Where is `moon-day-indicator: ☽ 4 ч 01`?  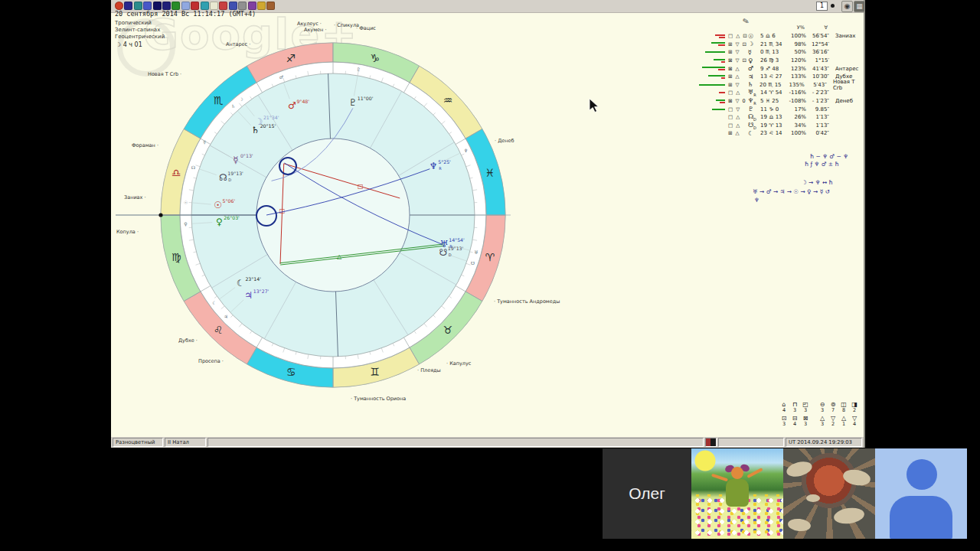 moon-day-indicator: ☽ 4 ч 01 is located at coordinates (129, 44).